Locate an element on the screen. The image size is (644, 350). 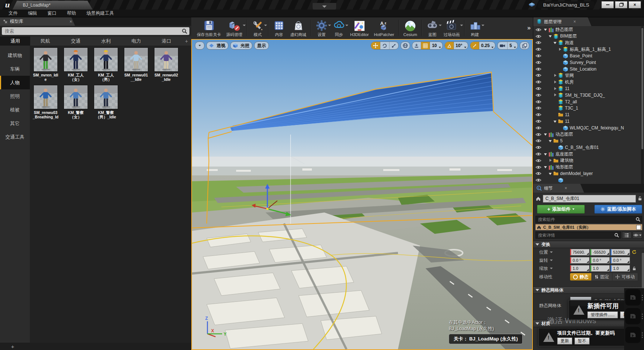
menu-item-1: 编辑 is located at coordinates (32, 13).